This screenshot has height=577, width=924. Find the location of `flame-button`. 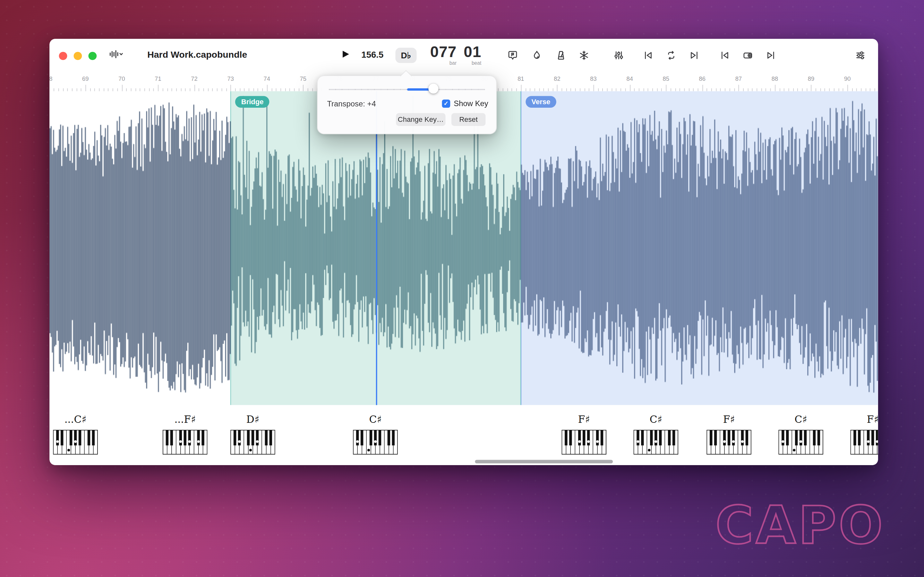

flame-button is located at coordinates (537, 56).